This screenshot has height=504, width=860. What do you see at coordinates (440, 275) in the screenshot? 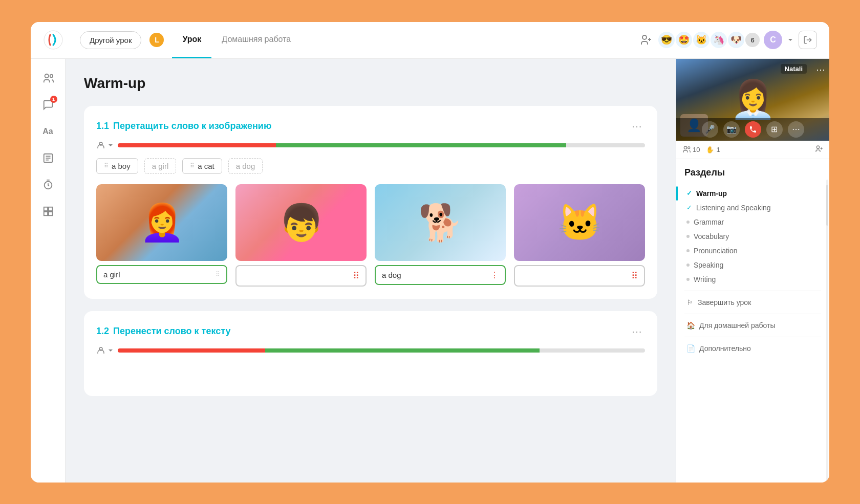
I see `answer-box-dog: a dog ⋮` at bounding box center [440, 275].